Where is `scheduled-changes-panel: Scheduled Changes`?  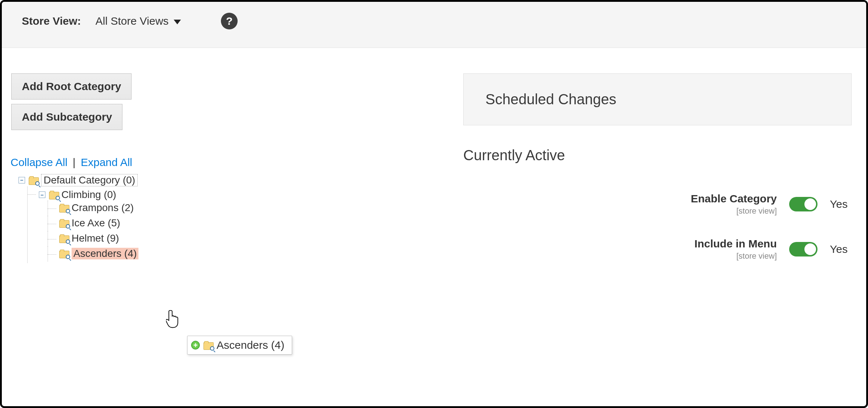
scheduled-changes-panel: Scheduled Changes is located at coordinates (658, 100).